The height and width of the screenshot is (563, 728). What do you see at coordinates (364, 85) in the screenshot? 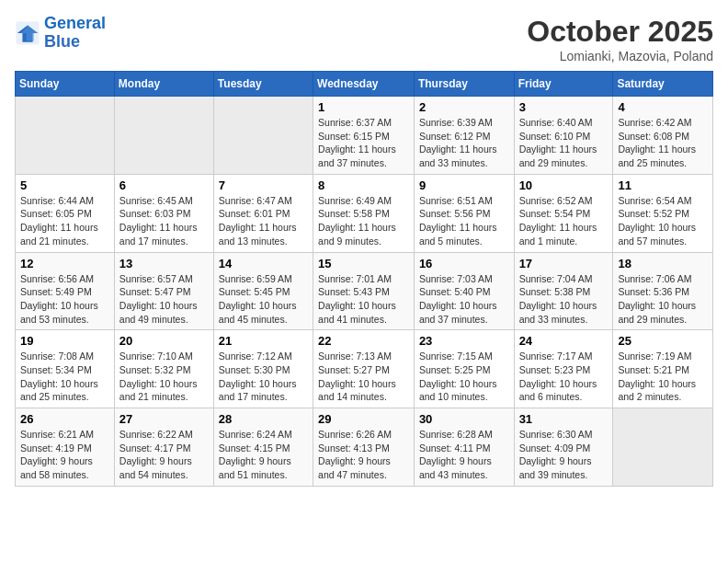
I see `weekday-header-row: SundayMondayTuesdayWednesdayThursdayFrid…` at bounding box center [364, 85].